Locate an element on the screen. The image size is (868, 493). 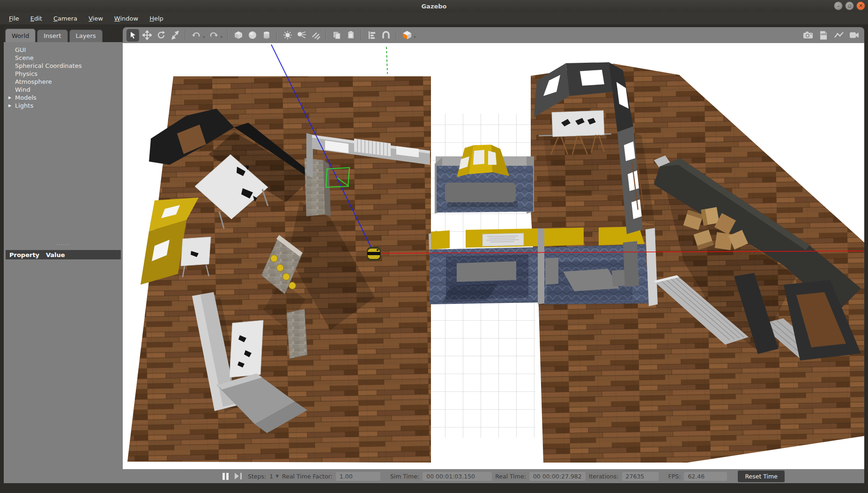
align-icon is located at coordinates (372, 36).